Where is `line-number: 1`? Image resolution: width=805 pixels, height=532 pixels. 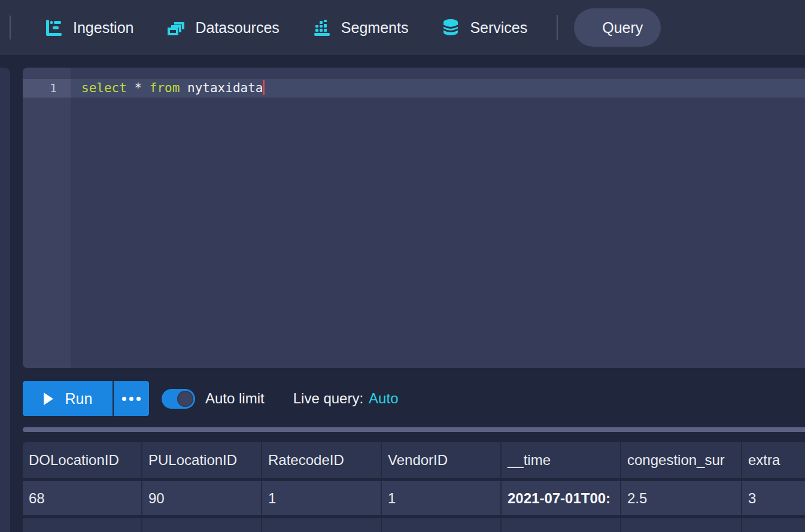
line-number: 1 is located at coordinates (47, 89).